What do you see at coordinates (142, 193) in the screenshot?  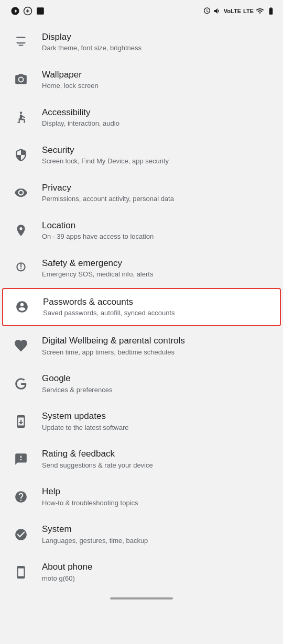 I see `settings-item-privacy: Privacy Permissions, account activity, p…` at bounding box center [142, 193].